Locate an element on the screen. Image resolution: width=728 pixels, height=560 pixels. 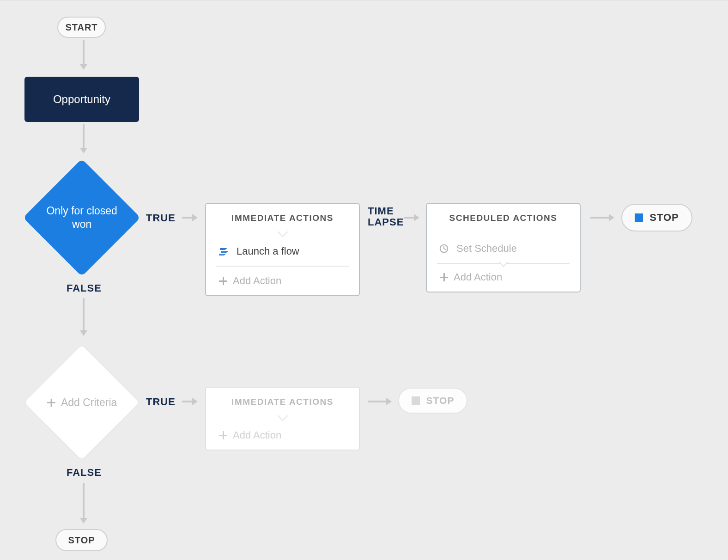
immediate-actions-panel-1: IMMEDIATE ACTIONS Launch a flow Add Acti… is located at coordinates (283, 250).